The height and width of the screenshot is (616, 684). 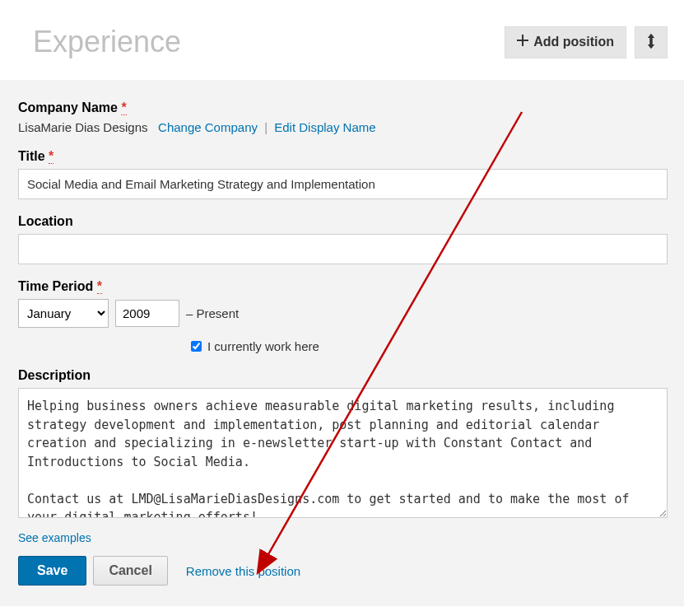 What do you see at coordinates (342, 313) in the screenshot?
I see `time-period-row: January – Present` at bounding box center [342, 313].